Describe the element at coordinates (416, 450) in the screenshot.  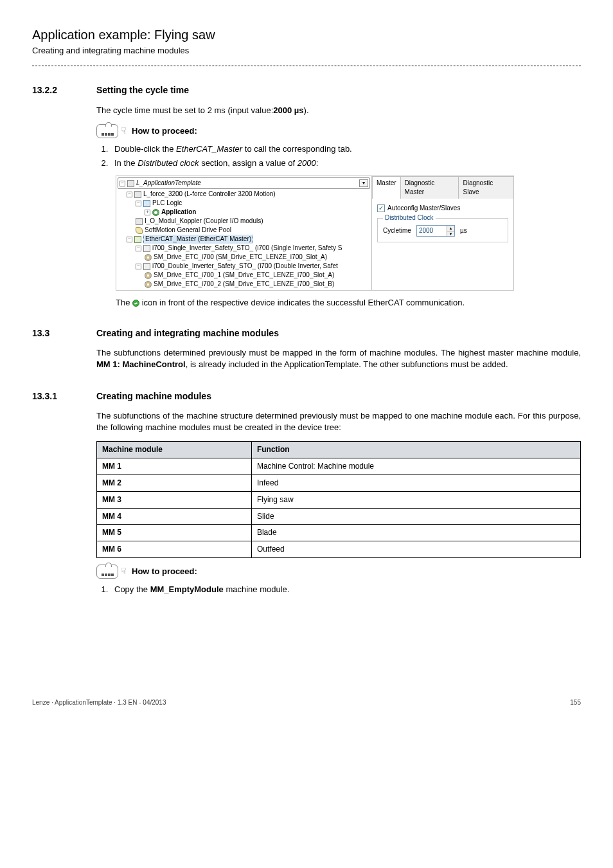
I see `table-header: Function` at that location.